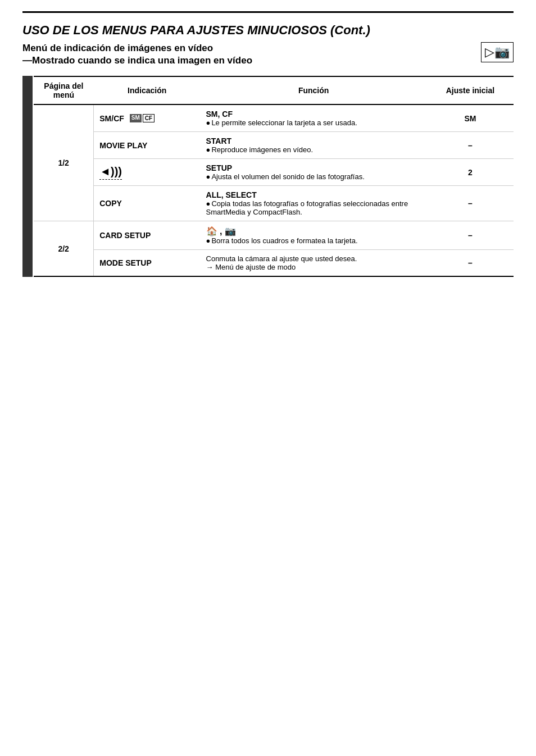 The image size is (536, 756). What do you see at coordinates (126, 263) in the screenshot?
I see `modesetup-text: MODE SETUP` at bounding box center [126, 263].